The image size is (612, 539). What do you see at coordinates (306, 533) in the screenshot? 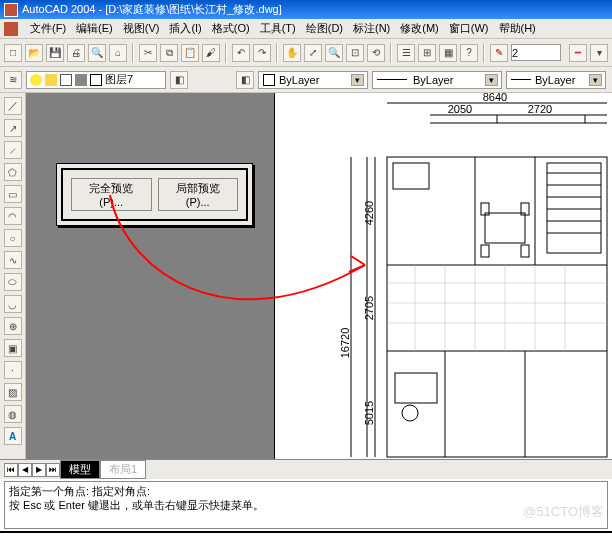
I see `bottom-border` at bounding box center [306, 533].